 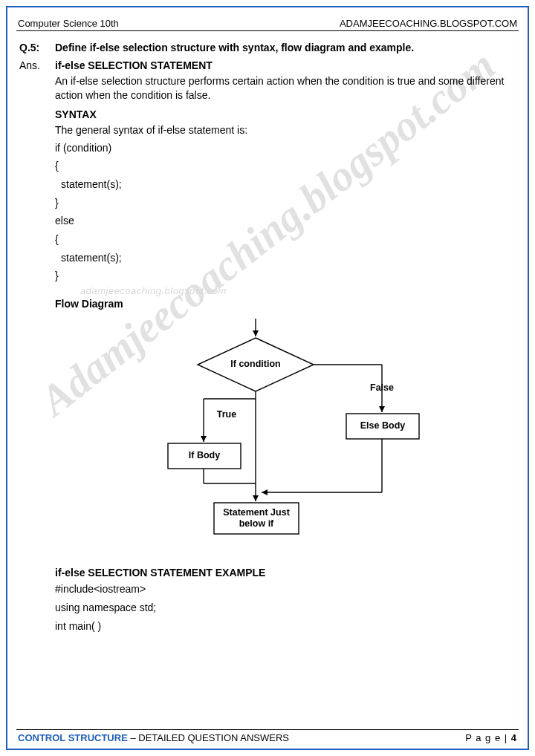 What do you see at coordinates (285, 65) in the screenshot?
I see `answer-title: if-else SELECTION STATEMENT` at bounding box center [285, 65].